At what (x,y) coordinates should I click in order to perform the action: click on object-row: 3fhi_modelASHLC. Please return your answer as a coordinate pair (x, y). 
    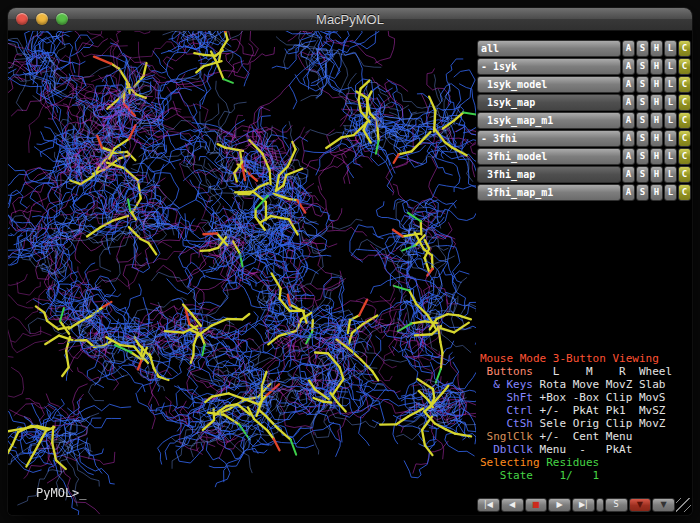
    Looking at the image, I should click on (584, 156).